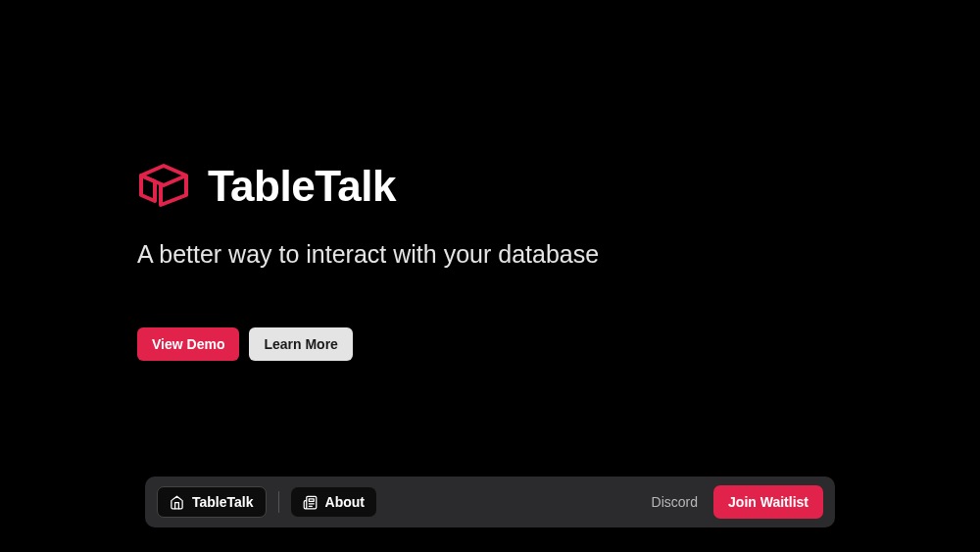  Describe the element at coordinates (188, 344) in the screenshot. I see `view-demo-button: View Demo` at that location.